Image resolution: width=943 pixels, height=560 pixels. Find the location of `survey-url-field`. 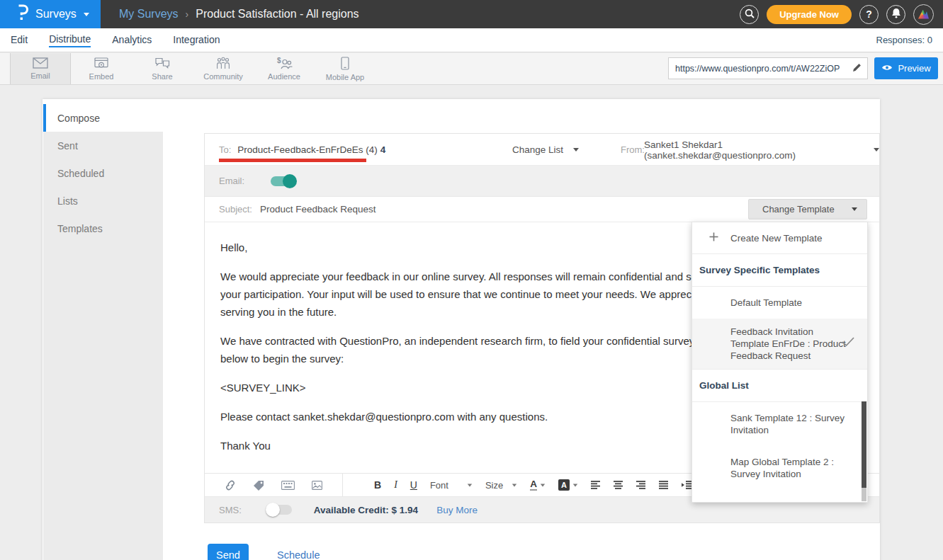

survey-url-field is located at coordinates (768, 68).